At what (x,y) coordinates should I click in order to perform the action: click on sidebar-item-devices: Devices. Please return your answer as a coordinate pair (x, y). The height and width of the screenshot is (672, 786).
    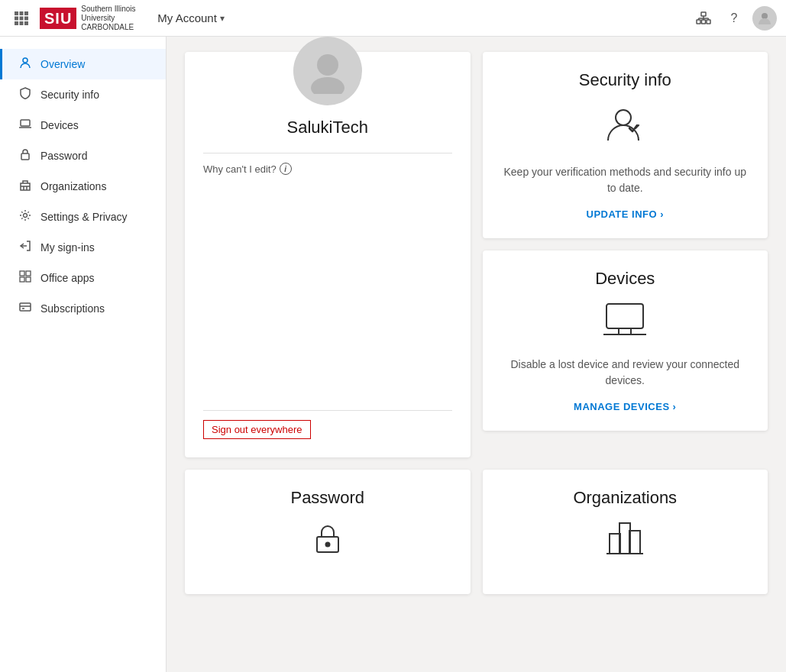
    Looking at the image, I should click on (82, 125).